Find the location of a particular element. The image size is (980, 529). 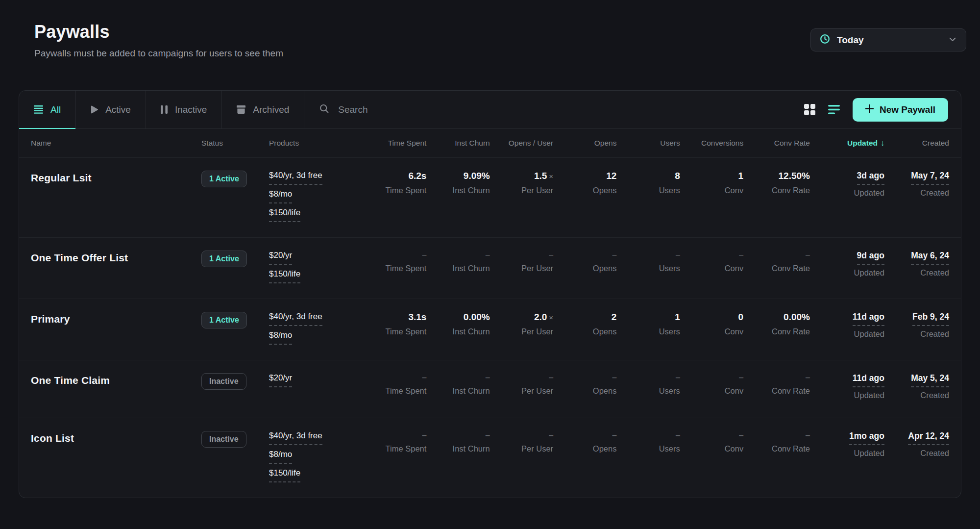

sort-descending-icon: ↓ is located at coordinates (882, 143).